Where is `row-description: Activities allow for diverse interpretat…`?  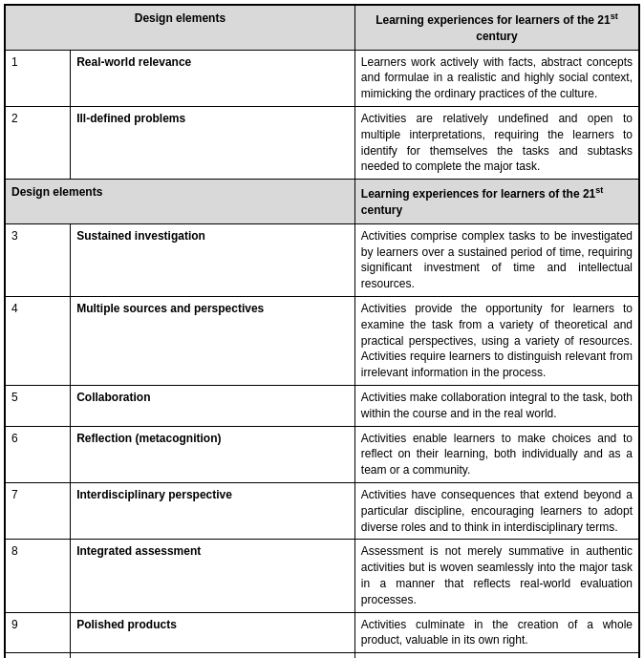
row-description: Activities allow for diverse interpretat… is located at coordinates (497, 655).